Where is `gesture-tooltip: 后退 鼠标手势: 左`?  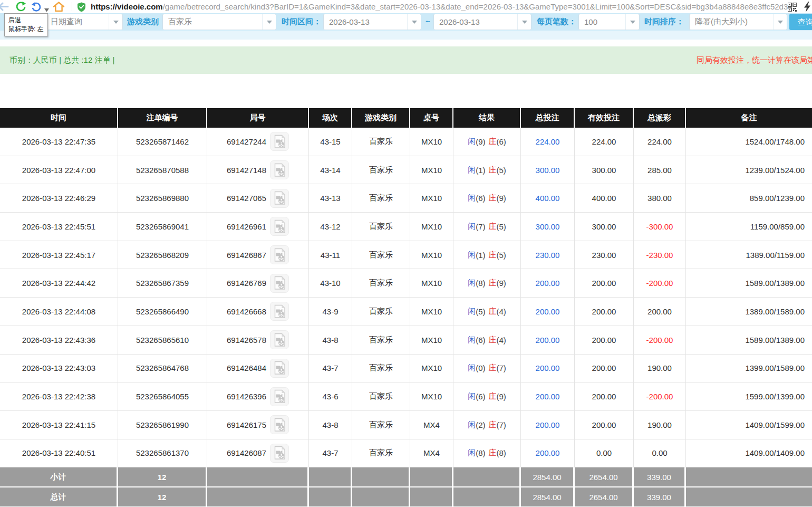 gesture-tooltip: 后退 鼠标手势: 左 is located at coordinates (26, 25).